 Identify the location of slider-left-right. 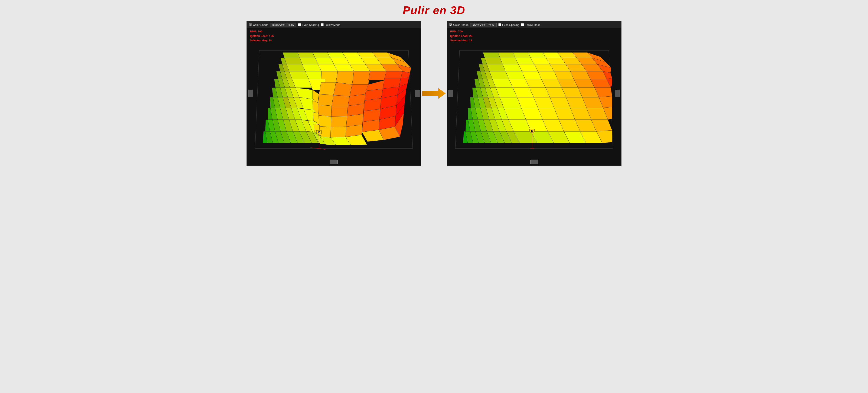
(451, 93).